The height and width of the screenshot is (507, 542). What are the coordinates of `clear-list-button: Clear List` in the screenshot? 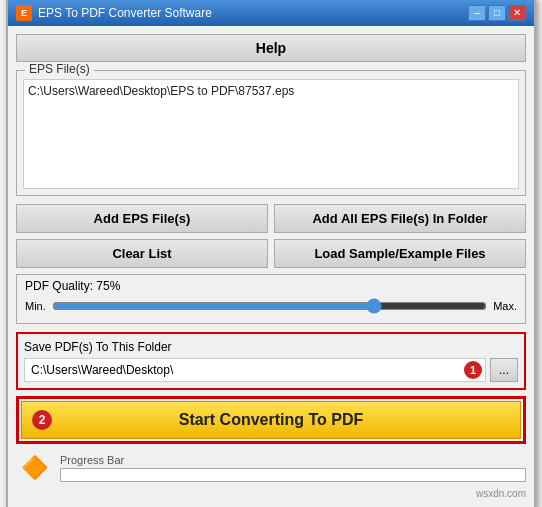 It's located at (142, 254).